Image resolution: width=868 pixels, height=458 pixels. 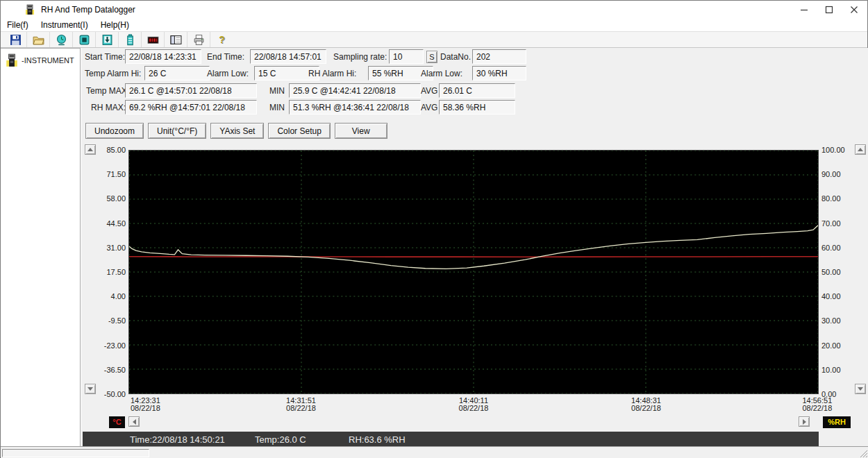 I want to click on rh-max-field: 69.2 %RH @14:57:01 22/08/18, so click(x=191, y=107).